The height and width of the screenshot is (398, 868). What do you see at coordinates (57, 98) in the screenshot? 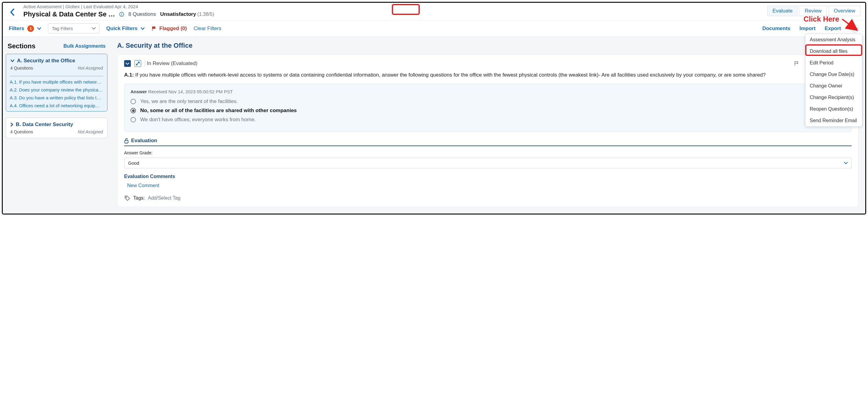
I see `section-question-link: A.3. Do you have a written policy that l…` at bounding box center [57, 98].